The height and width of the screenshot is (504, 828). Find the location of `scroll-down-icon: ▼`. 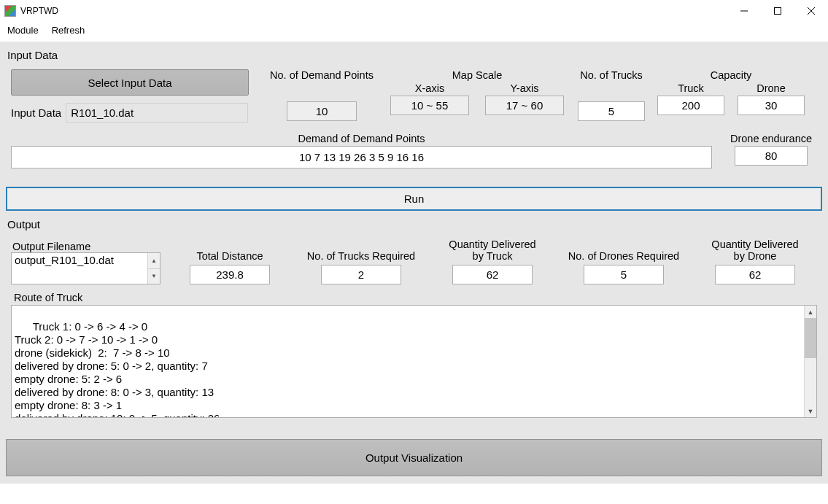

scroll-down-icon: ▼ is located at coordinates (810, 411).